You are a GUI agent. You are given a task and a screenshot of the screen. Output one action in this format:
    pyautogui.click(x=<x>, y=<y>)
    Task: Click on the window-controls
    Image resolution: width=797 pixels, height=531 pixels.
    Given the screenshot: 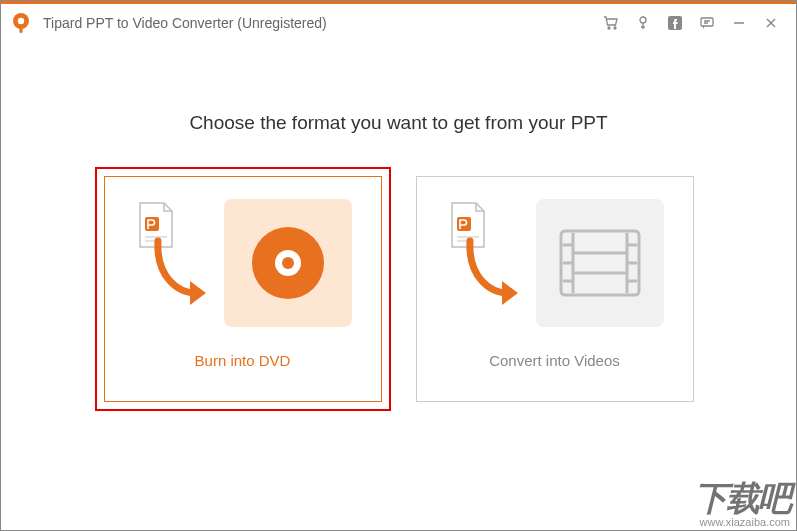 What is the action you would take?
    pyautogui.click(x=695, y=23)
    